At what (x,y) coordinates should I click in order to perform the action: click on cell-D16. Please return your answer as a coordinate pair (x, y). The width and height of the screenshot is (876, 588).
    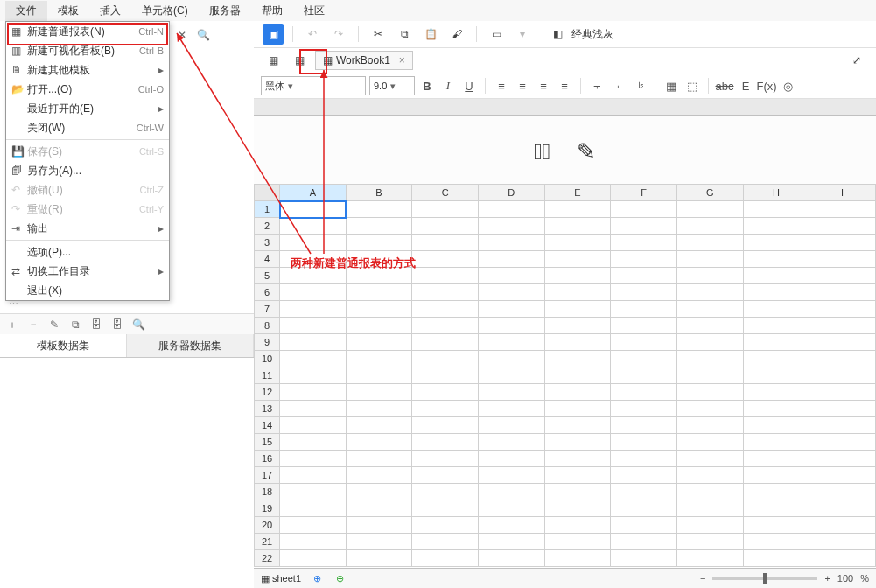
    Looking at the image, I should click on (511, 458).